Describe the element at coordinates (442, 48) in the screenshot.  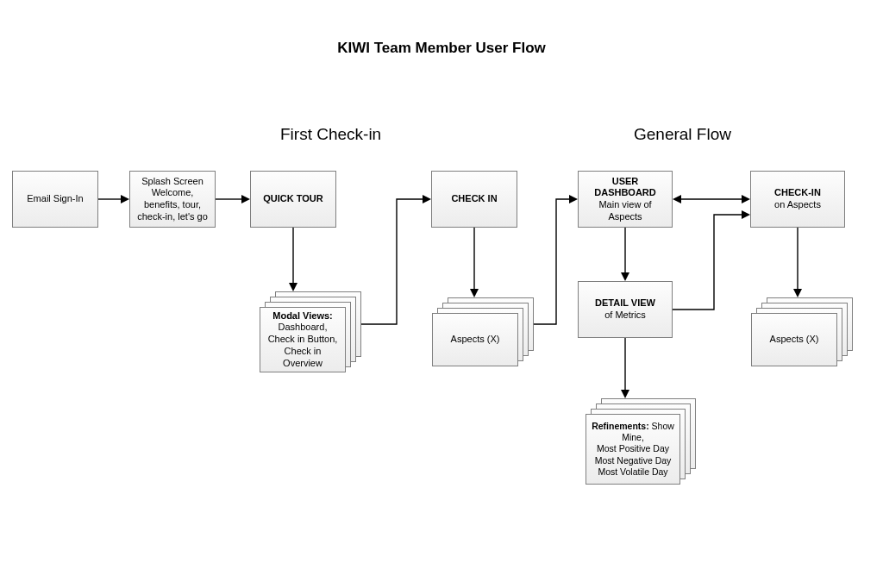
I see `diagram-title: KIWI Team Member User Flow` at that location.